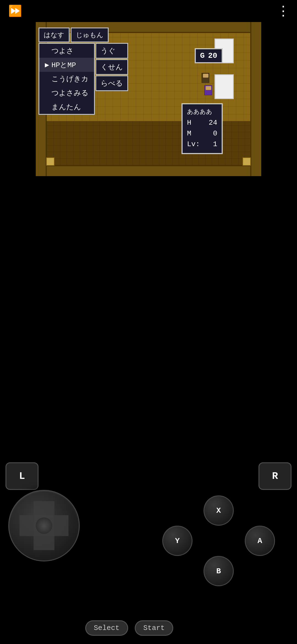 The height and width of the screenshot is (644, 297). Describe the element at coordinates (47, 79) in the screenshot. I see `menu-arrow-kougekika` at that location.